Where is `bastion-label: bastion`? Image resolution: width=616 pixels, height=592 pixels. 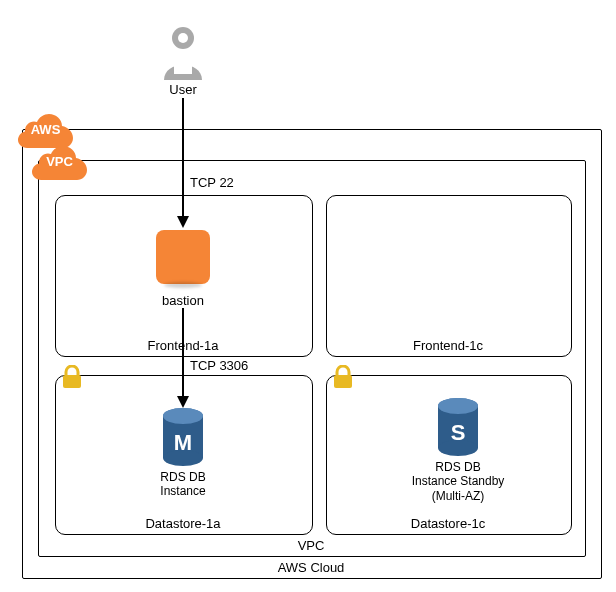 bastion-label: bastion is located at coordinates (183, 300).